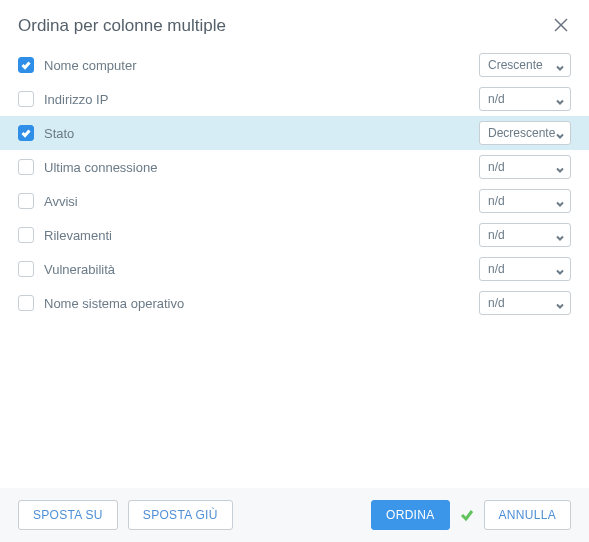 The height and width of the screenshot is (542, 589). What do you see at coordinates (561, 26) in the screenshot?
I see `close-button` at bounding box center [561, 26].